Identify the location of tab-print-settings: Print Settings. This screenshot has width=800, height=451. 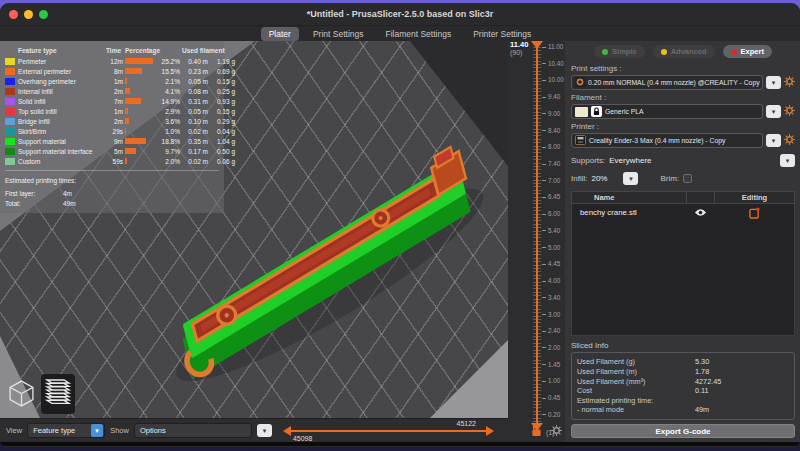
(338, 34).